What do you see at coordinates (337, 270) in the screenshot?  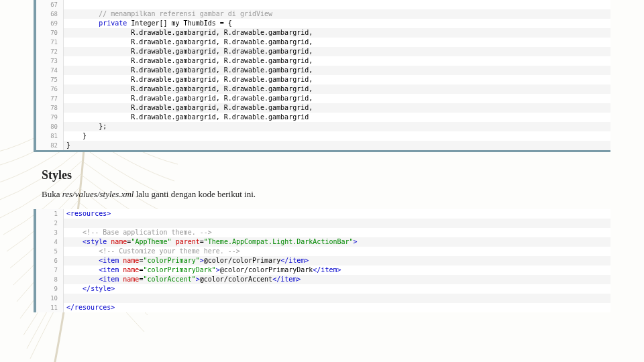 I see `code-text: <item name="colorPrimaryDark">@color/col…` at bounding box center [337, 270].